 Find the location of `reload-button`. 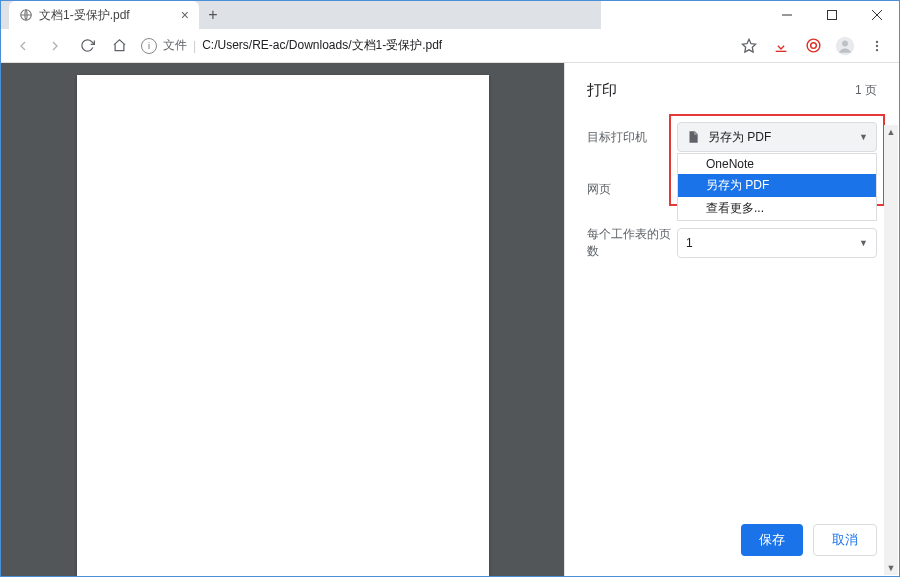

reload-button is located at coordinates (87, 46).